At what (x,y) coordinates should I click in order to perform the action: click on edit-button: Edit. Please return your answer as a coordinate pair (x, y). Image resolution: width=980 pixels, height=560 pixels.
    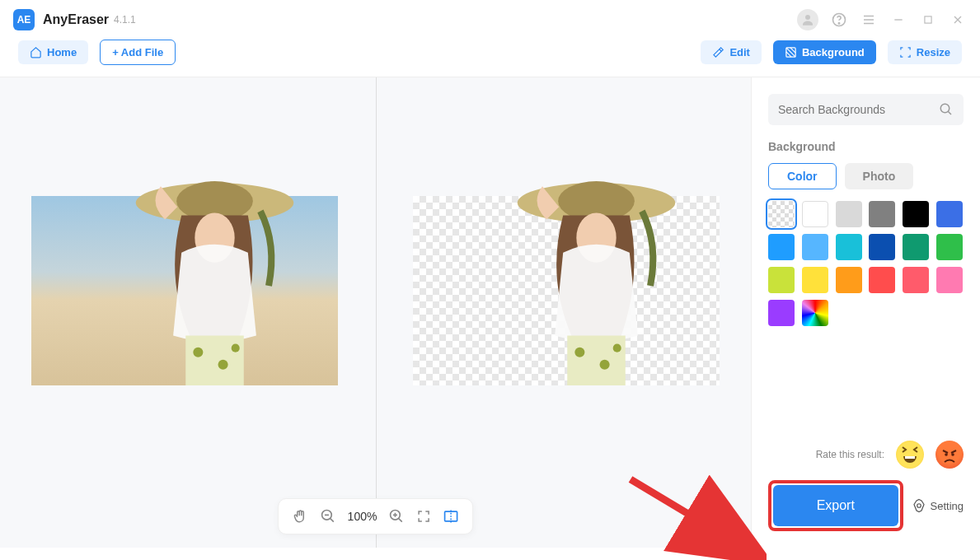
    Looking at the image, I should click on (731, 53).